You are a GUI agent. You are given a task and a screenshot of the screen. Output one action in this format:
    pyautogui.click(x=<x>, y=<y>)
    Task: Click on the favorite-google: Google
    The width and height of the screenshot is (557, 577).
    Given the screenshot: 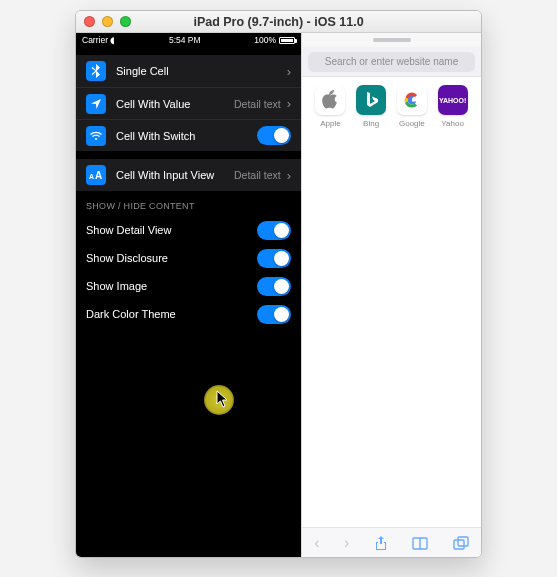 What is the action you would take?
    pyautogui.click(x=412, y=106)
    